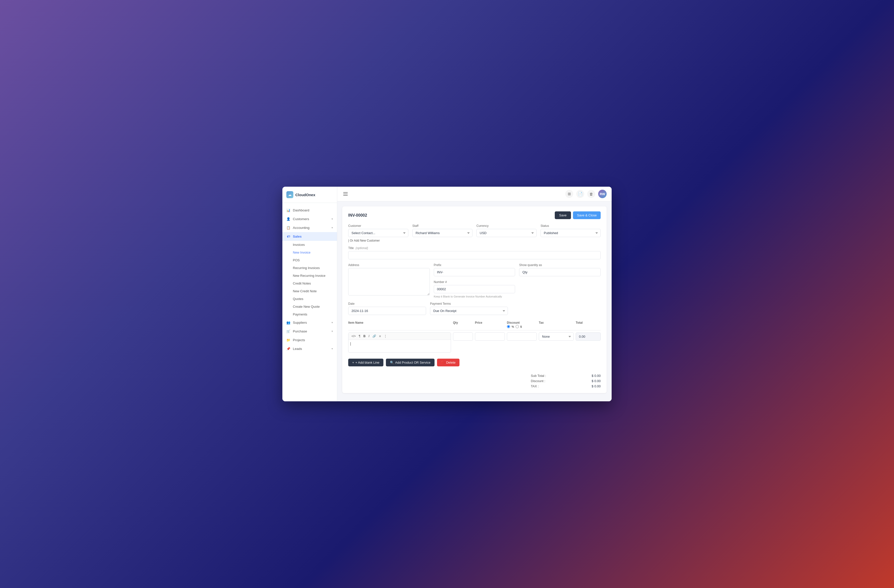 The width and height of the screenshot is (894, 588). I want to click on sidebar-subitem-new-invoice: New Invoice, so click(310, 252).